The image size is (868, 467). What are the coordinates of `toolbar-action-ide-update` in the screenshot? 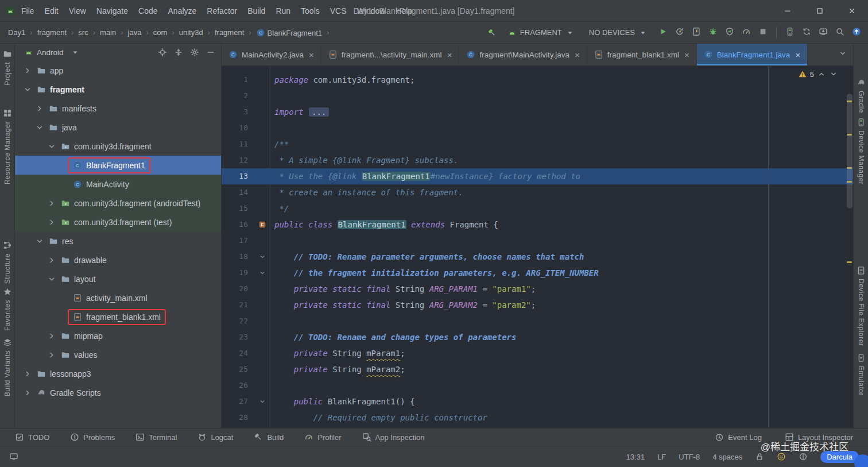 It's located at (857, 32).